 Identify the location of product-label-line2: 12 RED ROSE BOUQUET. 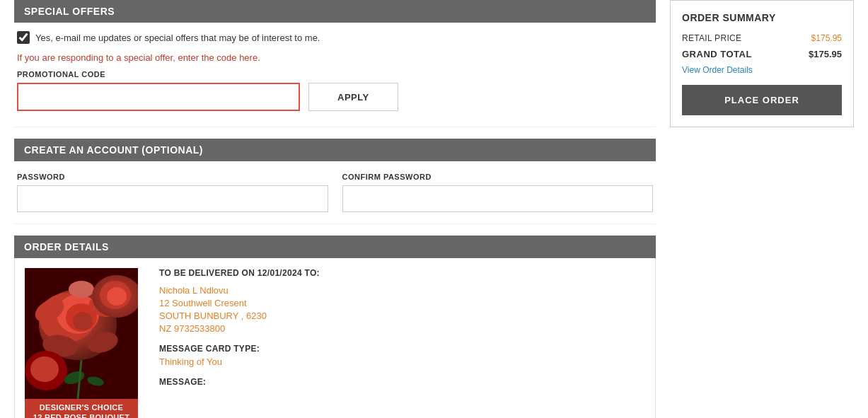
(81, 415).